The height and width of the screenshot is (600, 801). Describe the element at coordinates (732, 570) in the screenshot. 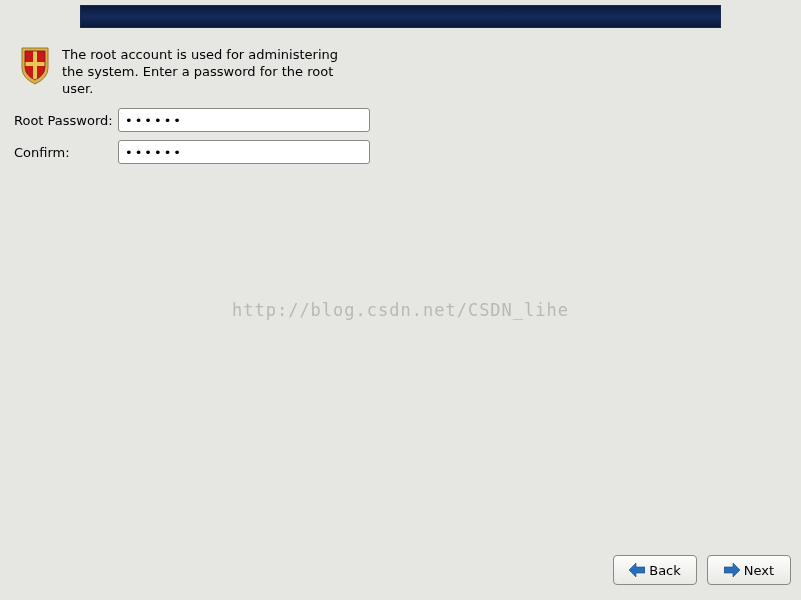

I see `arrow-right-icon` at that location.